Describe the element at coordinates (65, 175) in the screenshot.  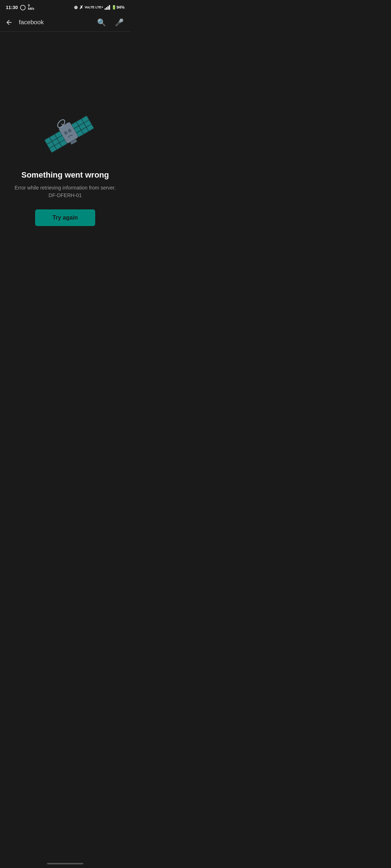
I see `error-title: Something went wrong` at that location.